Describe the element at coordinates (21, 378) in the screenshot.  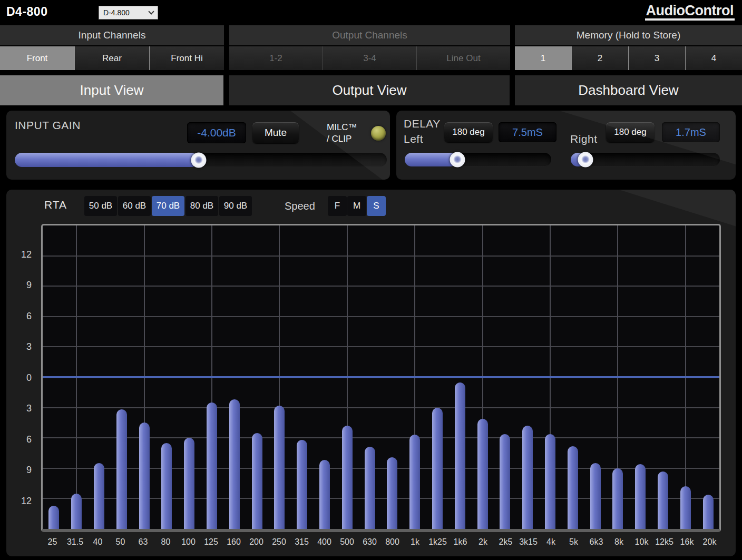
I see `y-axis-label: 0` at that location.